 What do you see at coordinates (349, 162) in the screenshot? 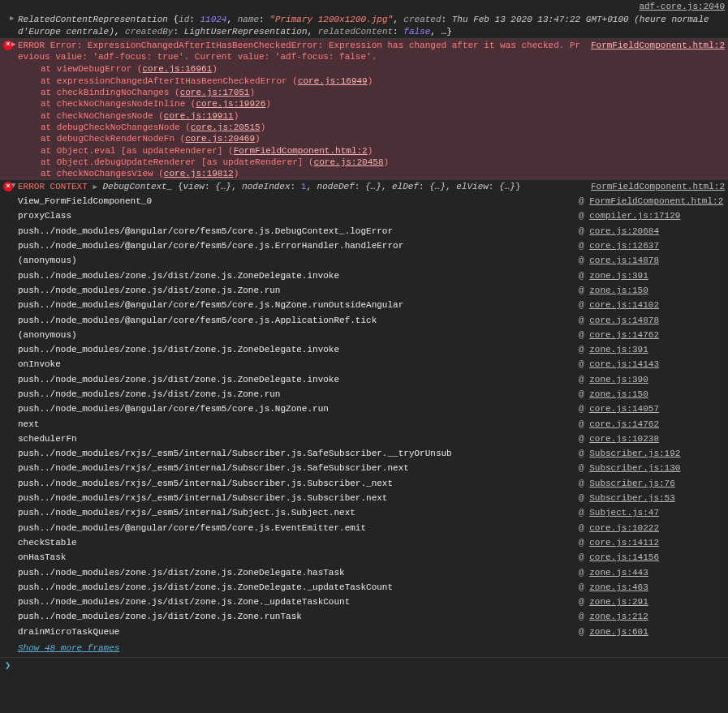
I see `source-link: core.js:20458` at bounding box center [349, 162].